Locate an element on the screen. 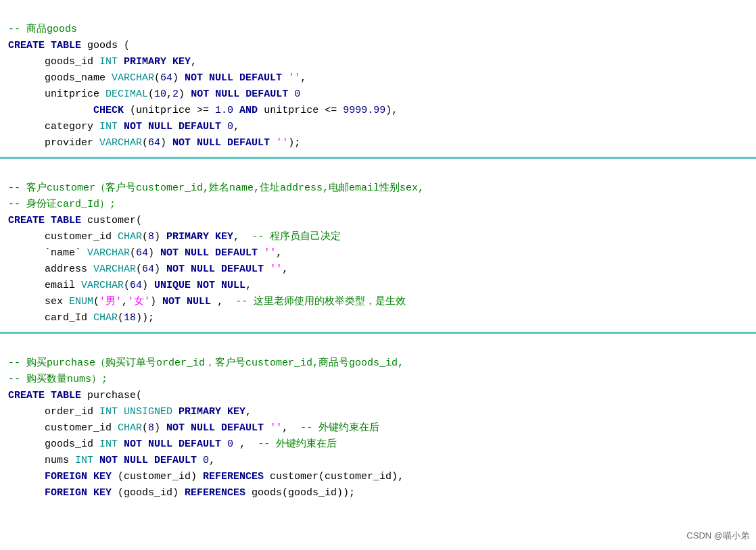 This screenshot has width=756, height=550. kw-create-3: CREATE is located at coordinates (26, 396).